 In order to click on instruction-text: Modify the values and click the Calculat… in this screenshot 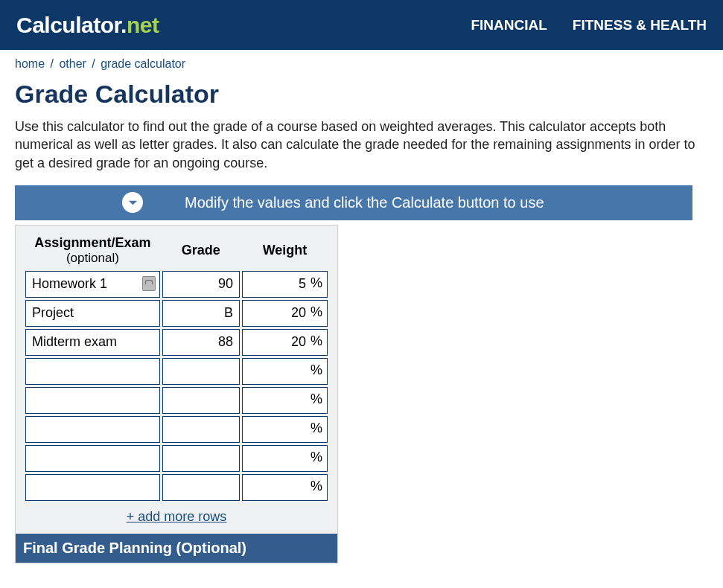, I will do `click(365, 202)`.